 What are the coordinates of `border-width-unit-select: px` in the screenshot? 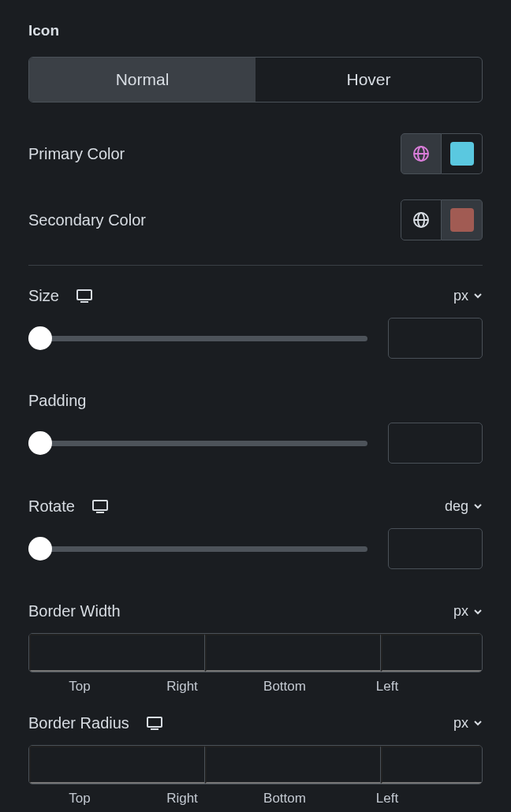 It's located at (468, 612).